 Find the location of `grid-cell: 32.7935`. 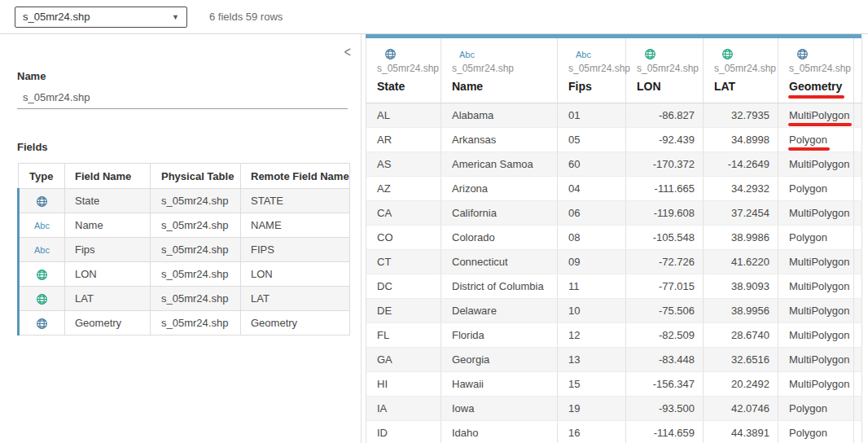

grid-cell: 32.7935 is located at coordinates (741, 116).